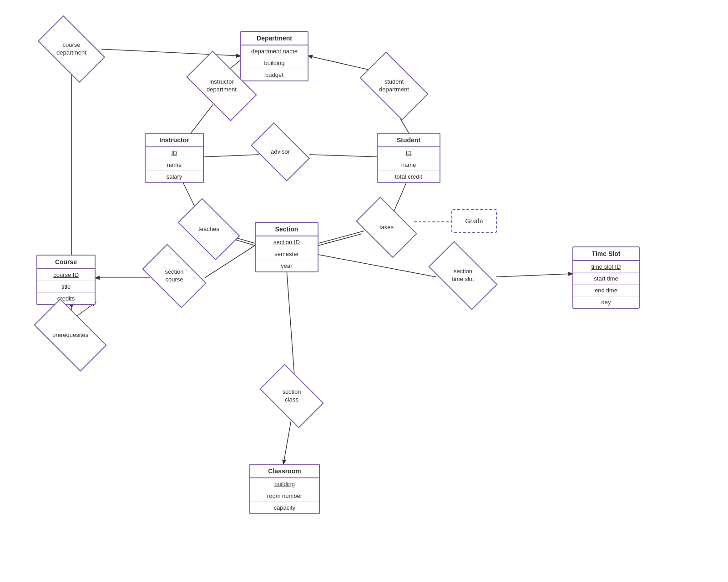 The image size is (728, 582). What do you see at coordinates (285, 489) in the screenshot?
I see `entity-classroom: Classroom building room number capacity` at bounding box center [285, 489].